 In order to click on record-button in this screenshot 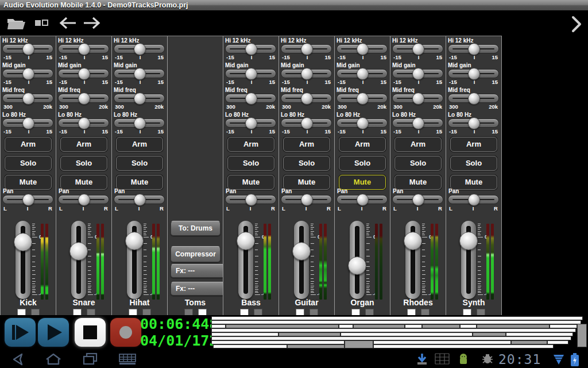, I will do `click(126, 332)`.